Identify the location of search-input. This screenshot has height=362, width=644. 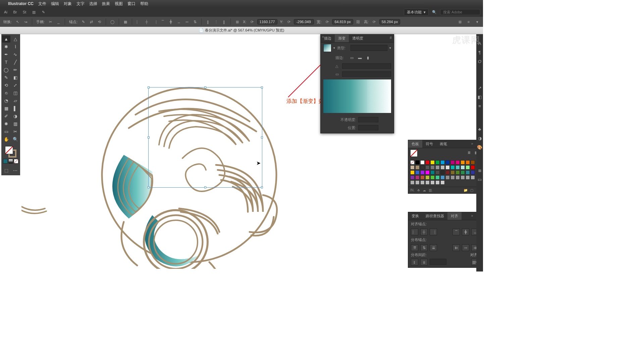
(460, 12).